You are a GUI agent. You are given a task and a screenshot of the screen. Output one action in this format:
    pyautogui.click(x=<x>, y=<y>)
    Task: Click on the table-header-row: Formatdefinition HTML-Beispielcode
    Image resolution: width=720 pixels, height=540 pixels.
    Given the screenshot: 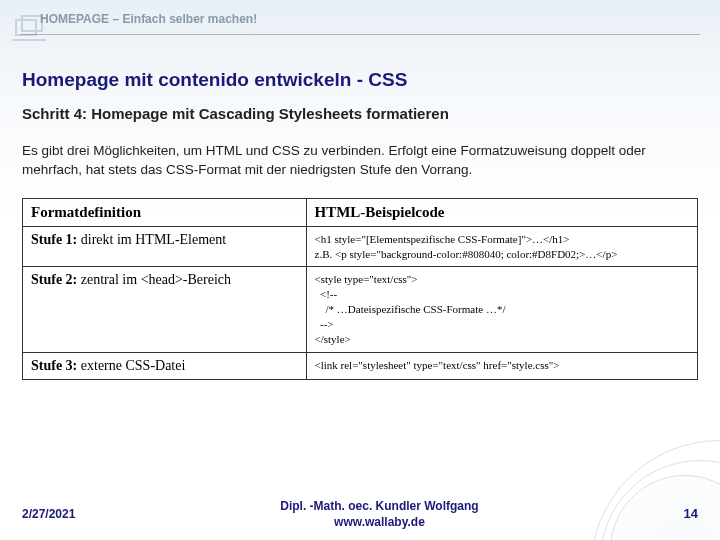 What is the action you would take?
    pyautogui.click(x=360, y=212)
    